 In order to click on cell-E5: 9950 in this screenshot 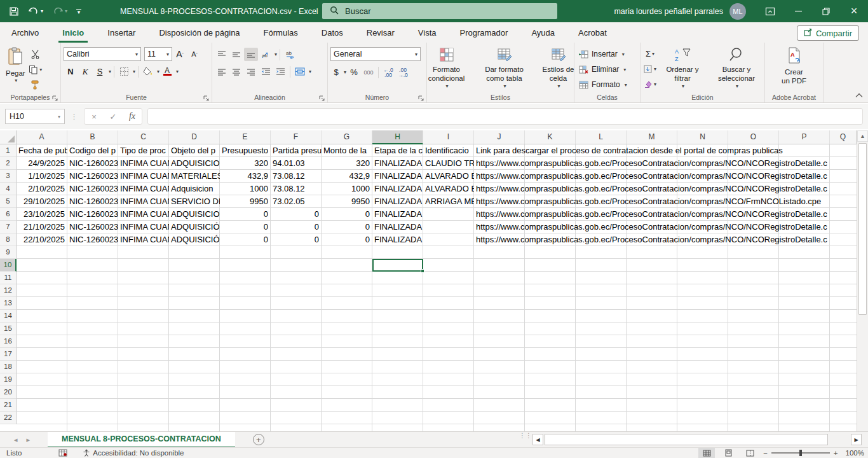, I will do `click(245, 202)`.